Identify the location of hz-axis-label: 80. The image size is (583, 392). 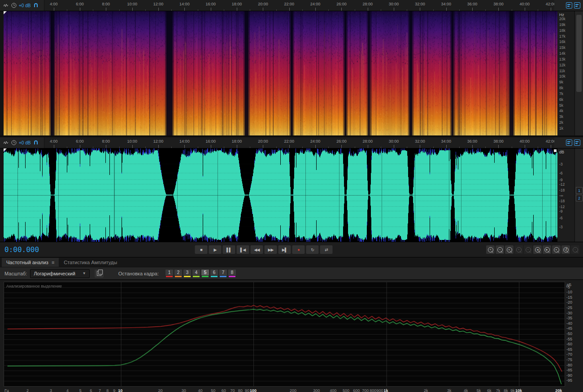
(240, 390).